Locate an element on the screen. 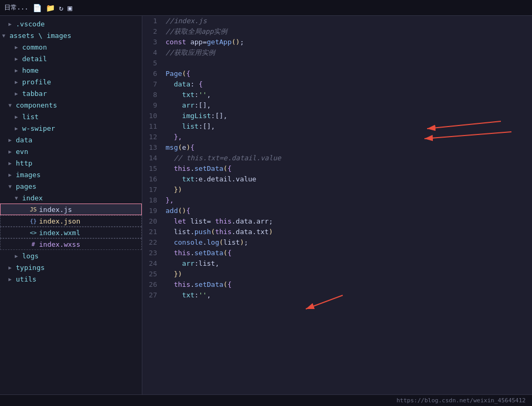 The image size is (532, 406). sidebar-item-label: index is located at coordinates (33, 198).